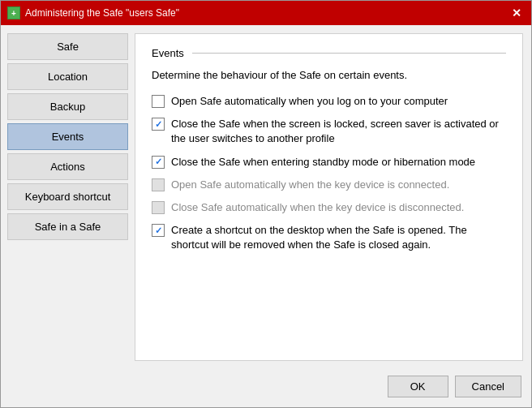  I want to click on section-divider, so click(349, 54).